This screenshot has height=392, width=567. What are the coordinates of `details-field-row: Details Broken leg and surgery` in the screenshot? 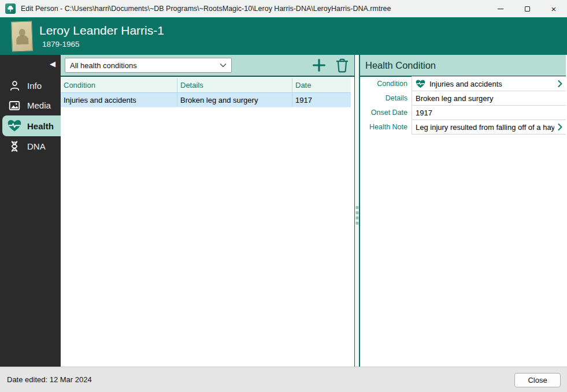 It's located at (463, 98).